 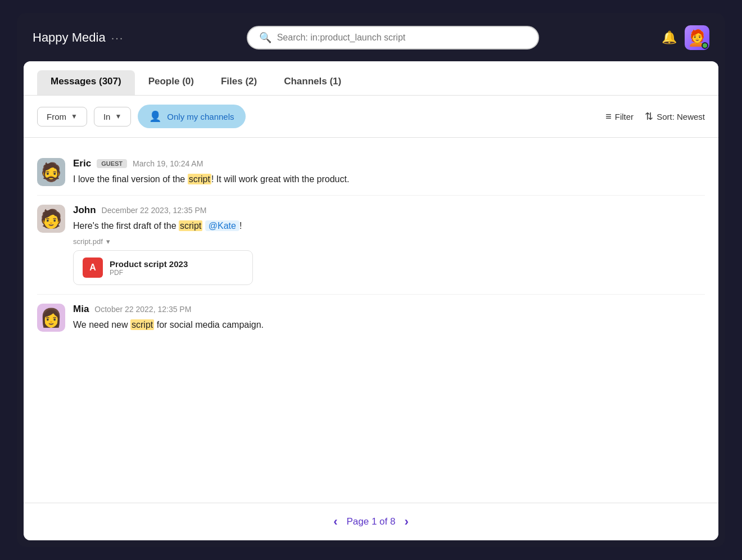 What do you see at coordinates (168, 164) in the screenshot?
I see `message-timestamp: March 19, 10:24 AM` at bounding box center [168, 164].